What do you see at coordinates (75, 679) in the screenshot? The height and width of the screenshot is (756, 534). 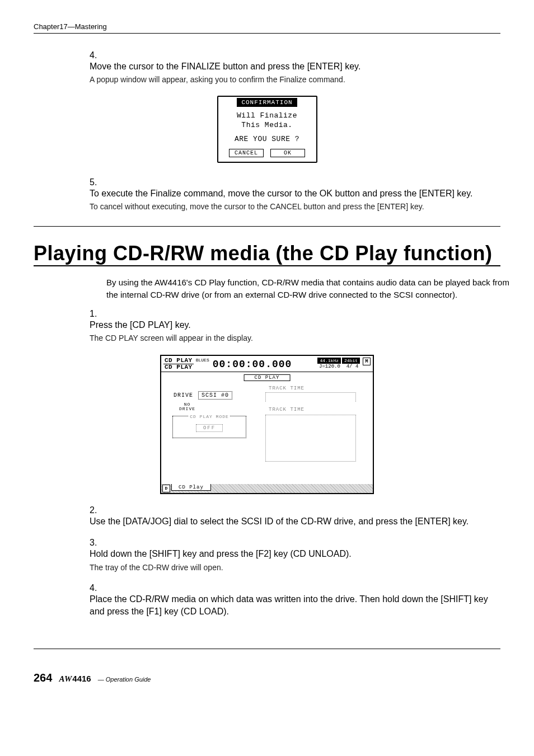 I see `product-logo: AW4416` at bounding box center [75, 679].